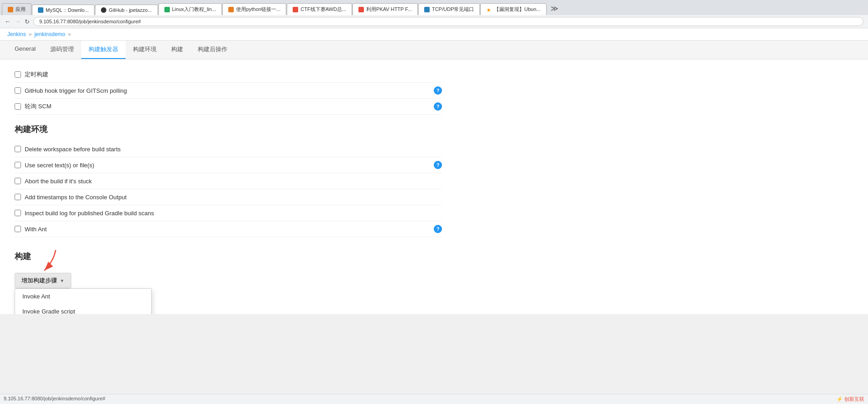 This screenshot has width=868, height=404. What do you see at coordinates (18, 213) in the screenshot?
I see `gradle-scans-checkbox` at bounding box center [18, 213].